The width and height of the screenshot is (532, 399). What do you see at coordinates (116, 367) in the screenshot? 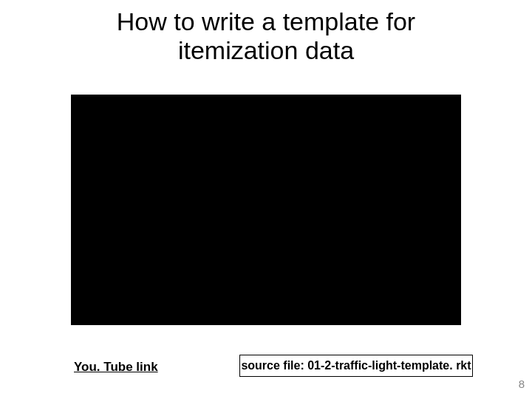
I see `youtube-link: You. Tube link` at bounding box center [116, 367].